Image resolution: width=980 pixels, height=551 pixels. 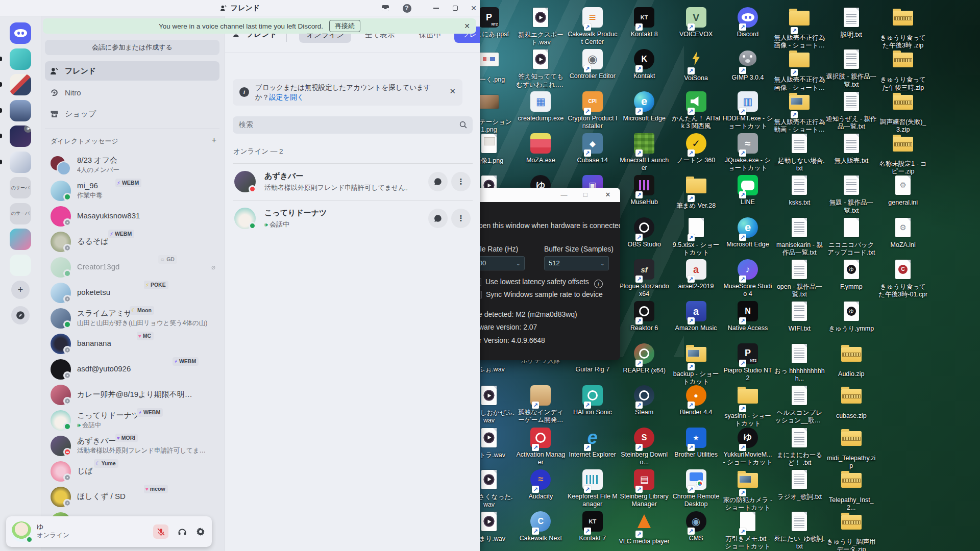 I want to click on desktop-icon-keepforest-file-manager: ↗Keepforest File Manager, so click(x=593, y=489).